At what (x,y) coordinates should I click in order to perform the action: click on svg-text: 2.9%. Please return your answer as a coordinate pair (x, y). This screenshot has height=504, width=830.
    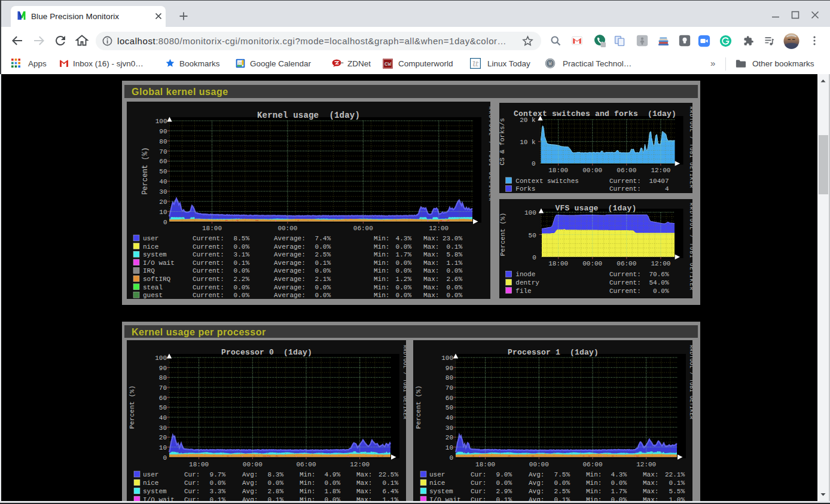
    Looking at the image, I should click on (505, 491).